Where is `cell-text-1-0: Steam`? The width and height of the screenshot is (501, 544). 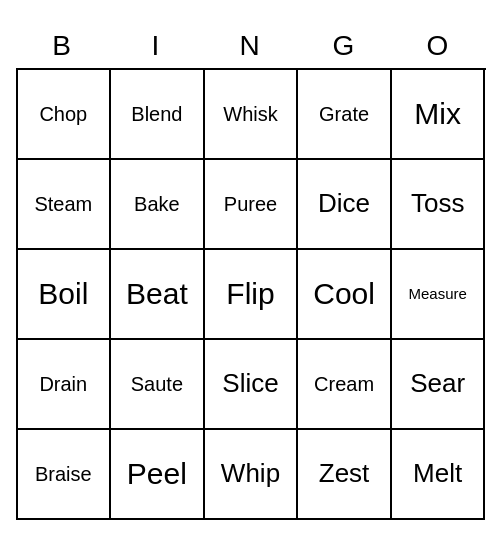 cell-text-1-0: Steam is located at coordinates (63, 204).